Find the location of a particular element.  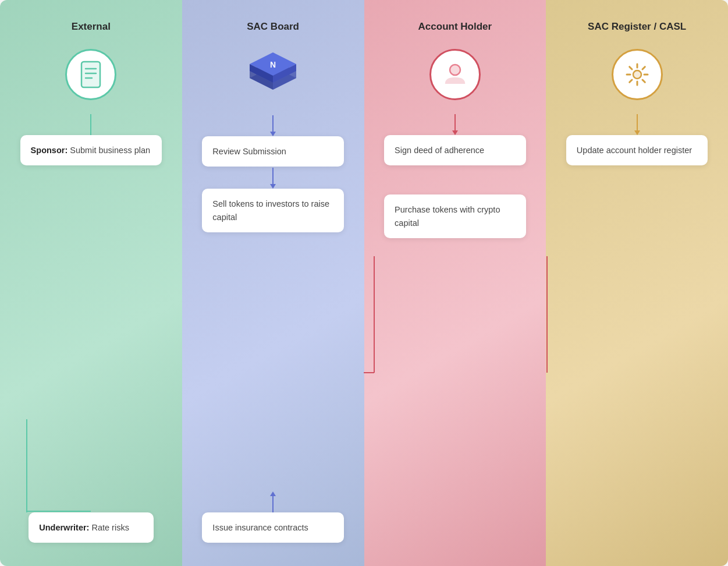

sponsor-label: Sponsor: is located at coordinates (49, 150).